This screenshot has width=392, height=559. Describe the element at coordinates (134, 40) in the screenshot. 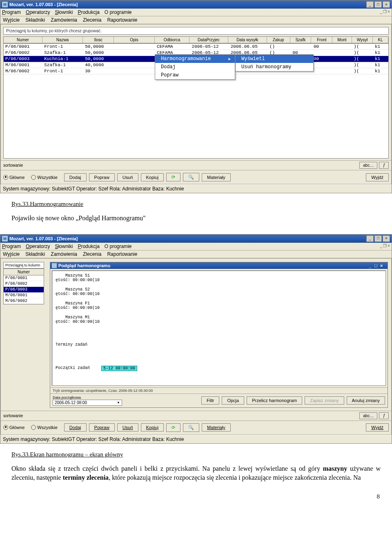

I see `col-header: Opis` at that location.